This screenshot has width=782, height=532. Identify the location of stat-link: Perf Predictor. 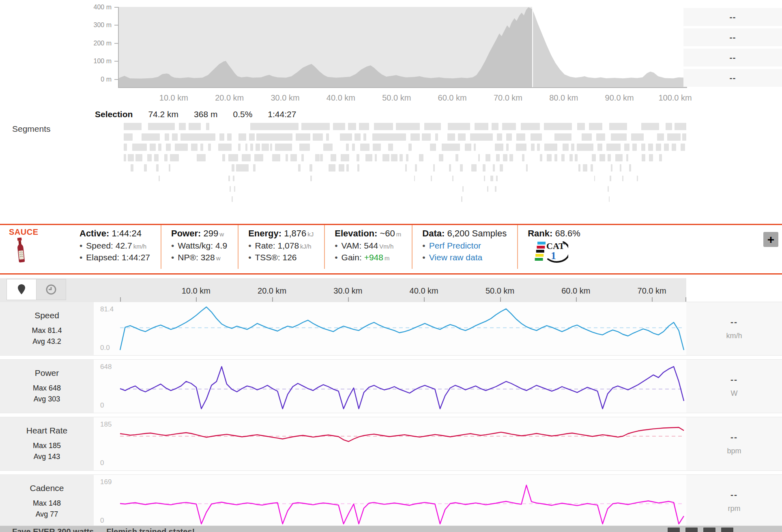
(455, 246).